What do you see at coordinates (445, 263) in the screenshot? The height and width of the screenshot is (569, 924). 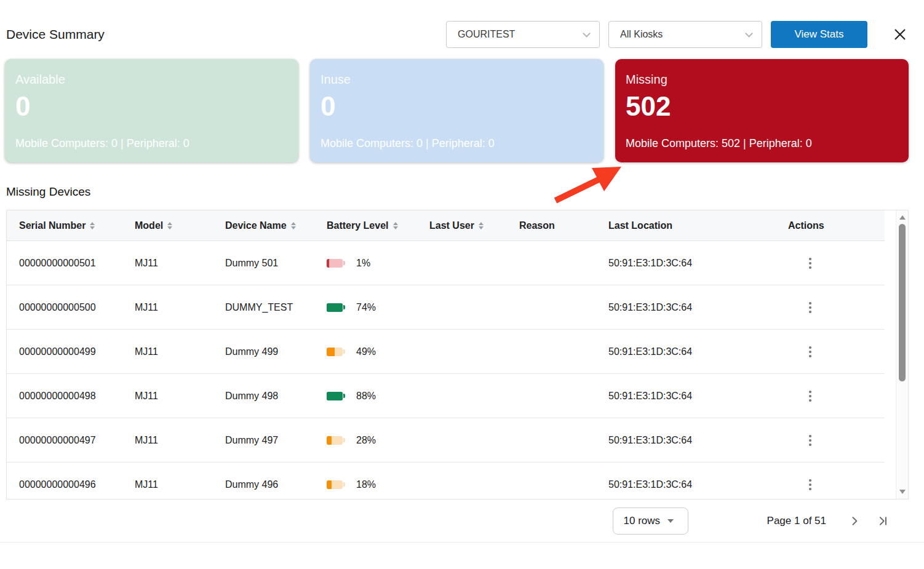 I see `table-row: 00000000000501 MJ11 Dummy 501 1% 50:91:E…` at bounding box center [445, 263].